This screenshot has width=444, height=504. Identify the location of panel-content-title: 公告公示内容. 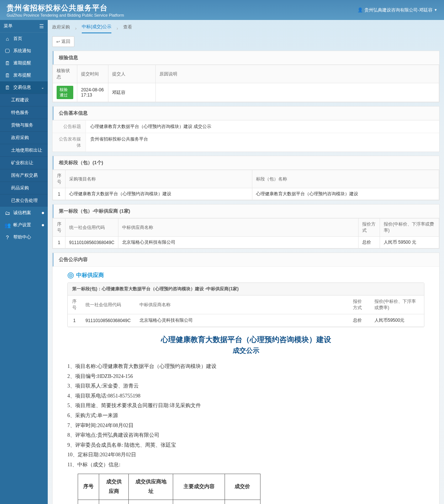
(246, 260).